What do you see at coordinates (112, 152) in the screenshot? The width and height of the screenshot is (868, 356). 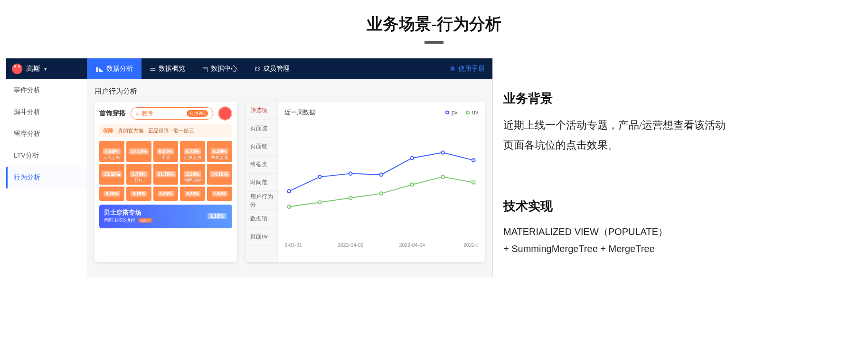 I see `tile-pct: 2.50%` at bounding box center [112, 152].